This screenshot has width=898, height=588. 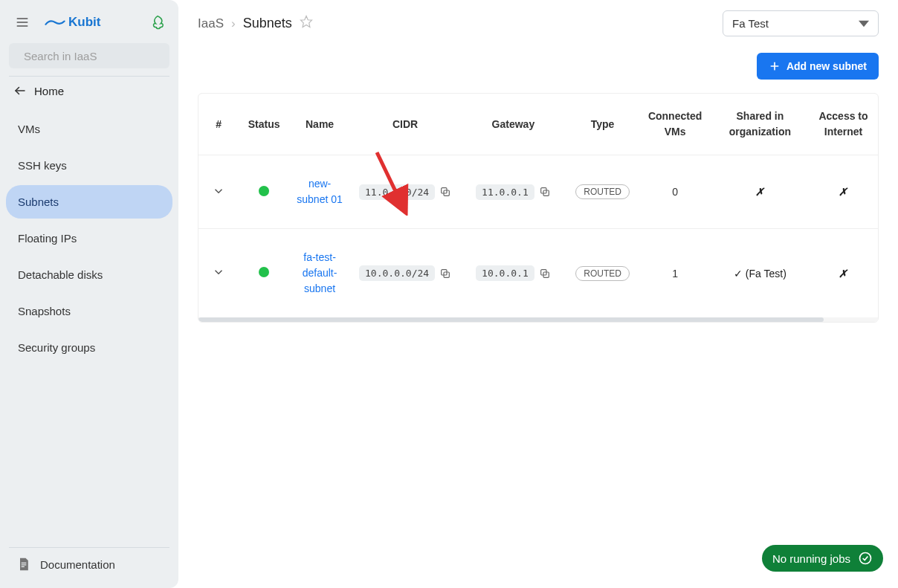 What do you see at coordinates (675, 274) in the screenshot?
I see `connected-vms-value: 1` at bounding box center [675, 274].